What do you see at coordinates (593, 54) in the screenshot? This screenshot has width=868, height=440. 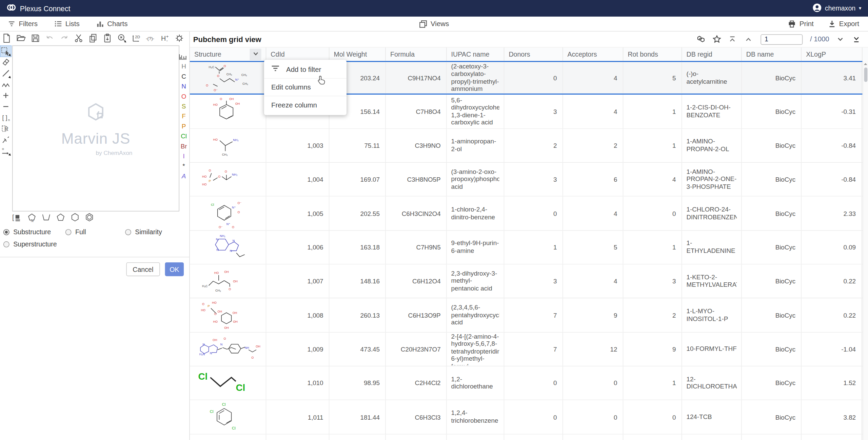 I see `column-header-acceptors: Acceptors` at bounding box center [593, 54].